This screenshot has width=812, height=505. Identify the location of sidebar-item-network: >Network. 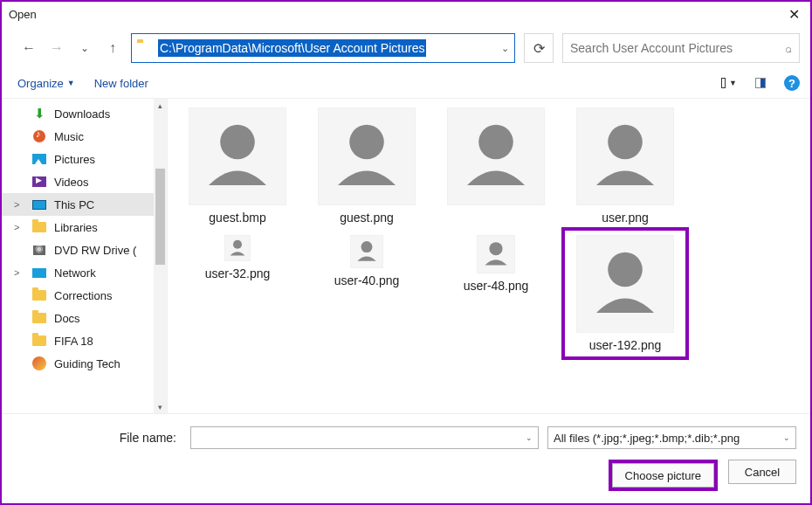
(84, 273).